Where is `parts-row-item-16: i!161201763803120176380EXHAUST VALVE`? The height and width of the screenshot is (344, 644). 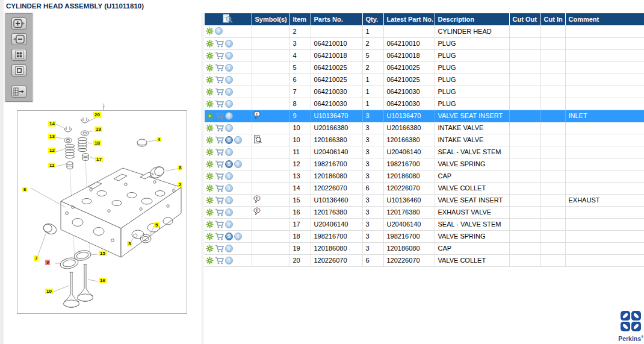 parts-row-item-16: i!161201763803120176380EXHAUST VALVE is located at coordinates (424, 212).